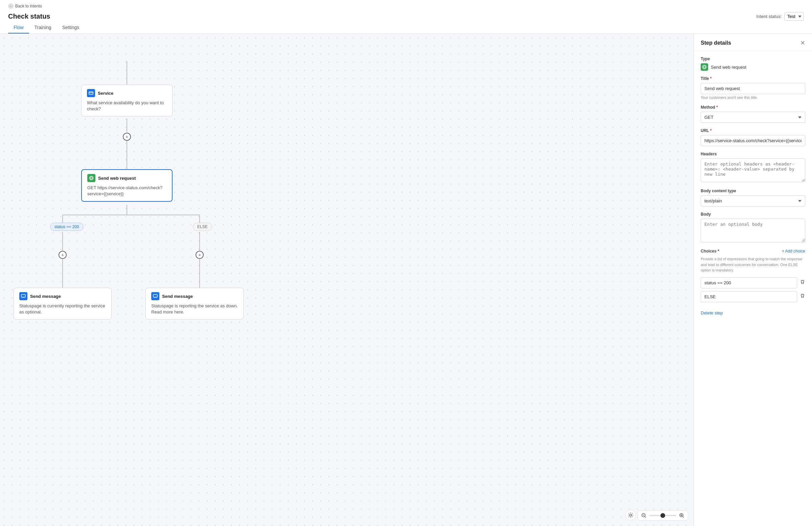 This screenshot has width=812, height=526. I want to click on headers-textarea, so click(753, 170).